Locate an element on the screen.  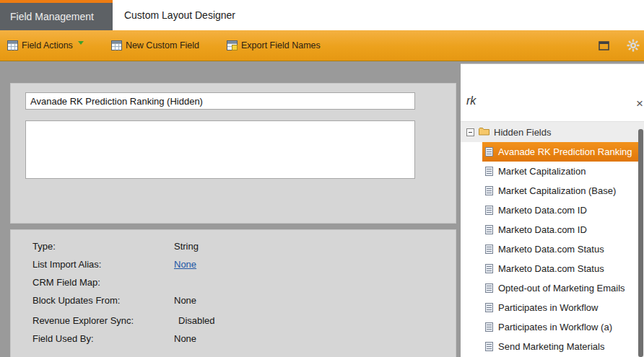
clear-search-icon: × is located at coordinates (640, 104).